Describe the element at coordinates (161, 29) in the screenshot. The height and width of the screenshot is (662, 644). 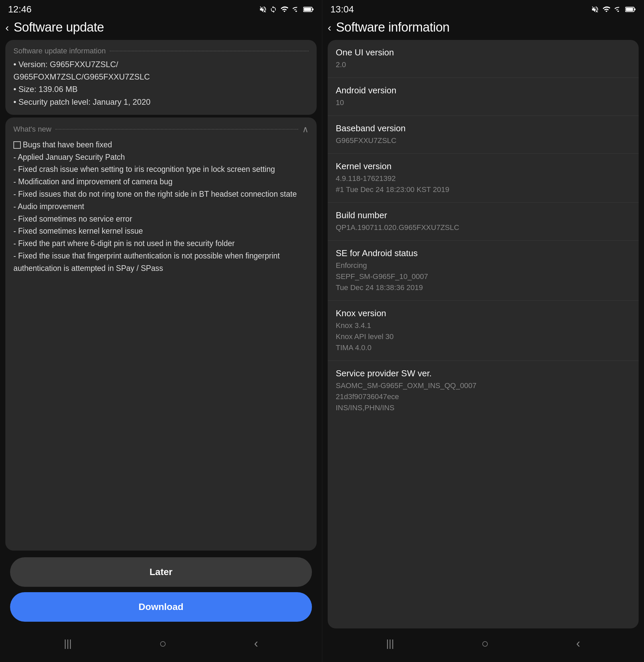
I see `left-page-header: ‹ Software update` at that location.